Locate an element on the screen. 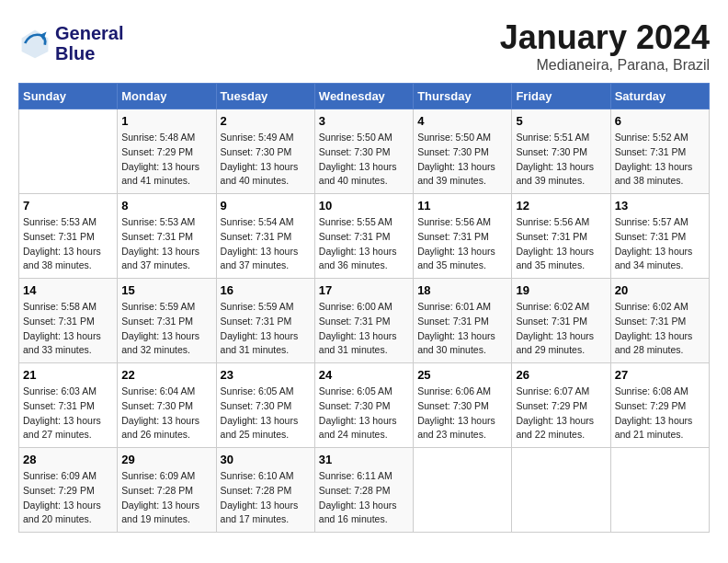 This screenshot has height=563, width=728. day-number: 28 is located at coordinates (68, 460).